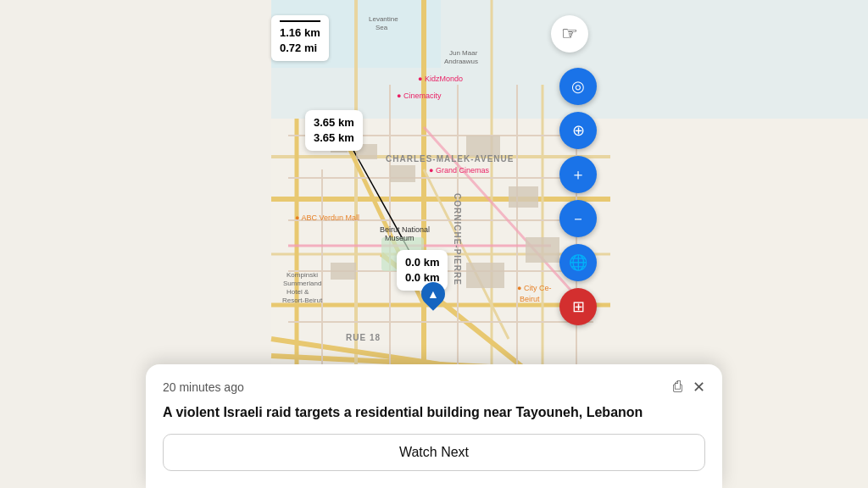 The width and height of the screenshot is (868, 488). Describe the element at coordinates (302, 274) in the screenshot. I see `map-label-kompinski: Kompinski` at that location.